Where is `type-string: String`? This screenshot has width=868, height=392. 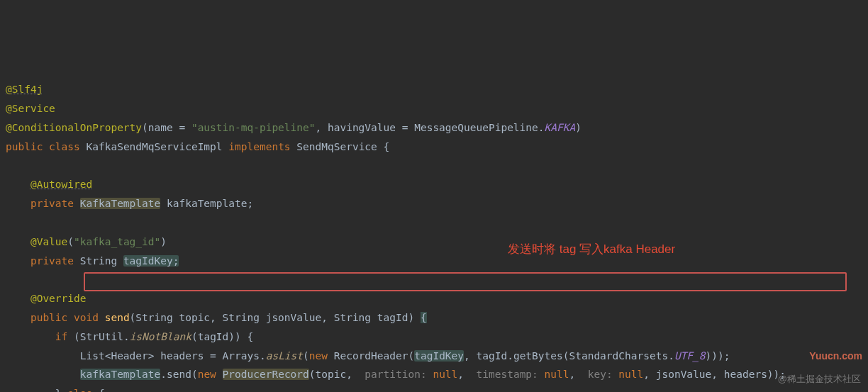 type-string: String is located at coordinates (102, 261).